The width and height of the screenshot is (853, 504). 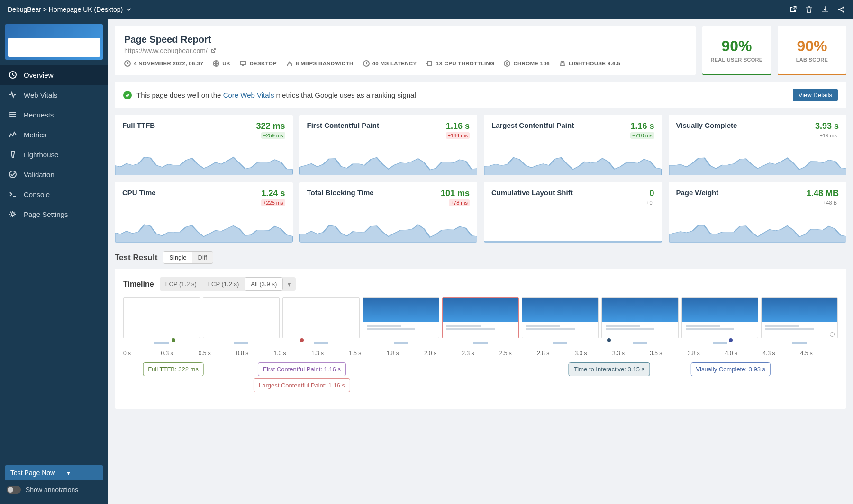 What do you see at coordinates (54, 95) in the screenshot?
I see `sidebar-item-web-vitals: Web Vitals` at bounding box center [54, 95].